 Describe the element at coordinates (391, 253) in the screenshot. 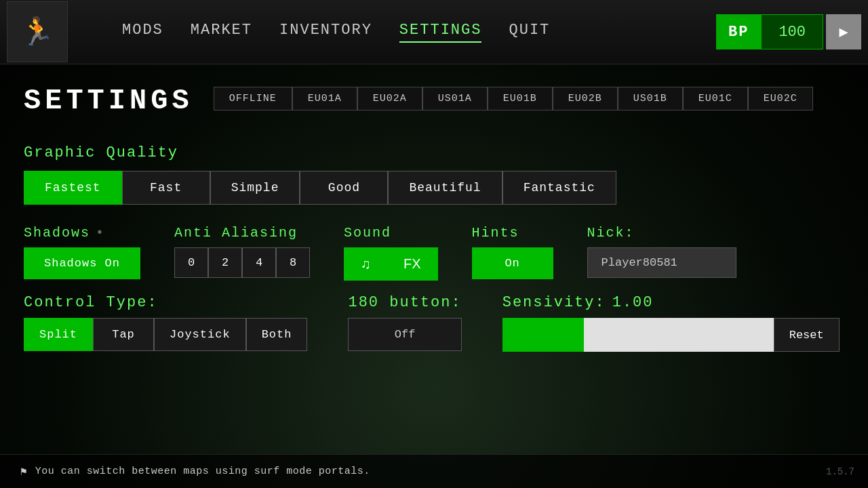

I see `sound-group: Sound ♫ FX` at that location.